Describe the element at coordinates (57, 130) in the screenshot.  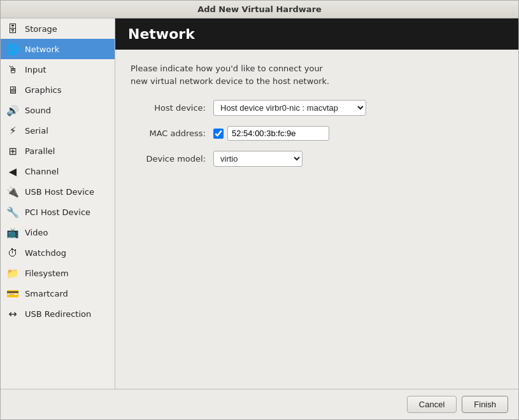
I see `sidebar-item-serial: Serial` at that location.